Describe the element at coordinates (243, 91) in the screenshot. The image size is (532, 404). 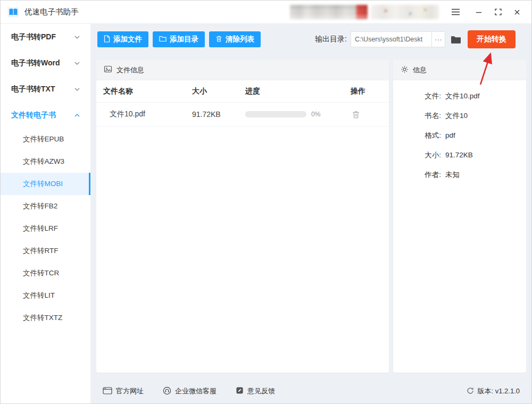
I see `table-header: 文件名称 大小 进度 操作` at that location.